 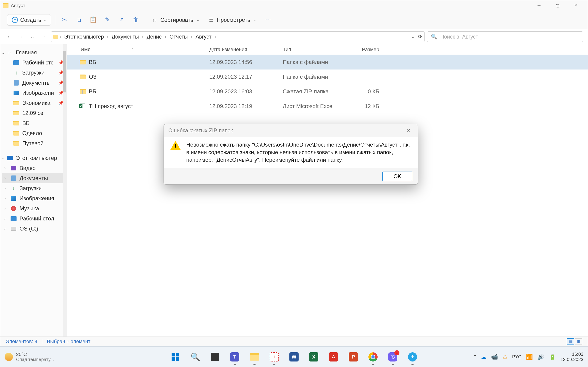 What do you see at coordinates (517, 357) in the screenshot?
I see `language-indicator: РУС` at bounding box center [517, 357].